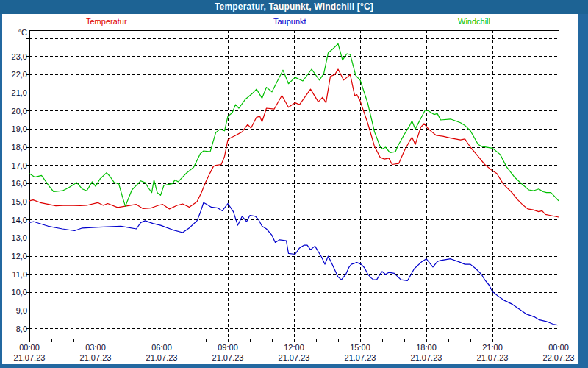 The image size is (588, 368). Describe the element at coordinates (19, 93) in the screenshot. I see `y-axis-label: 21,0` at that location.